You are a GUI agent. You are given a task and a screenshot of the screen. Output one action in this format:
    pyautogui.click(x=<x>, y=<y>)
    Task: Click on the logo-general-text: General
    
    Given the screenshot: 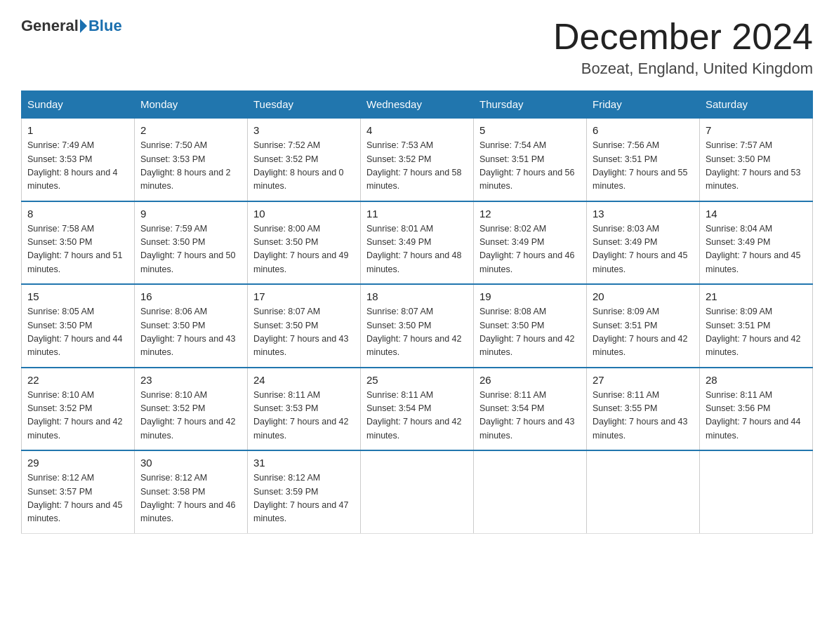 What is the action you would take?
    pyautogui.click(x=50, y=26)
    